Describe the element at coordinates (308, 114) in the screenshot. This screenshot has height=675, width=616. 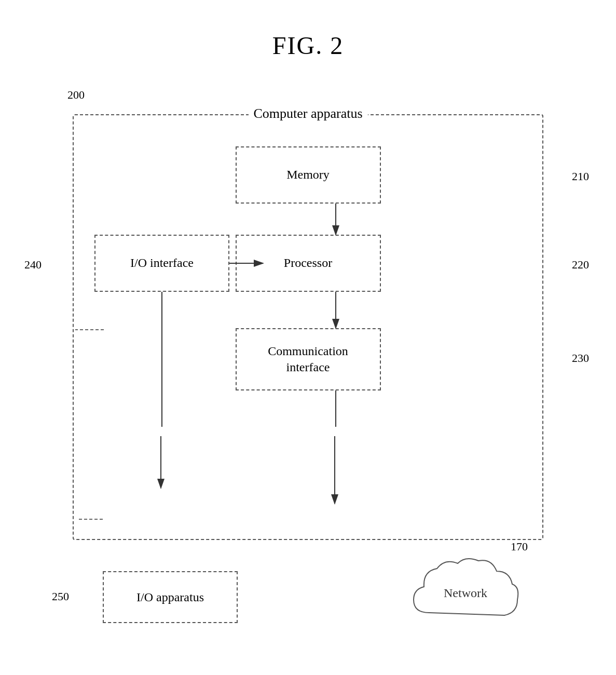
I see `computer-apparatus-label: Computer apparatus` at that location.